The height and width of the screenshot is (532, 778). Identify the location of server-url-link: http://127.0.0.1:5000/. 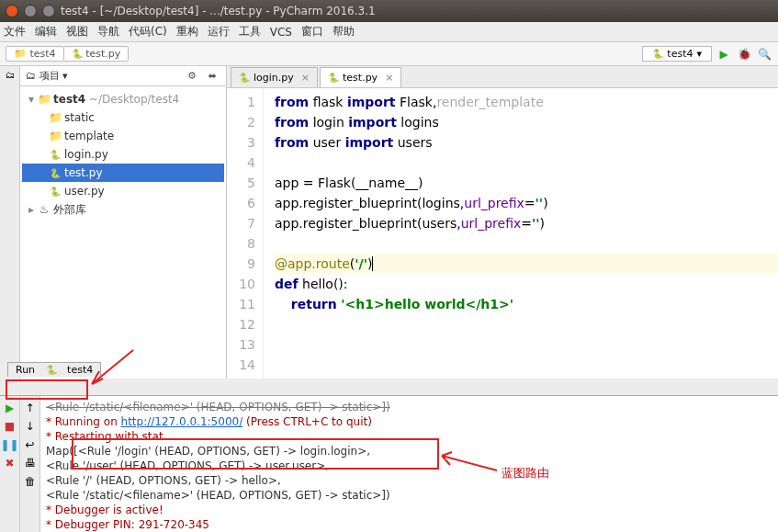
(182, 422).